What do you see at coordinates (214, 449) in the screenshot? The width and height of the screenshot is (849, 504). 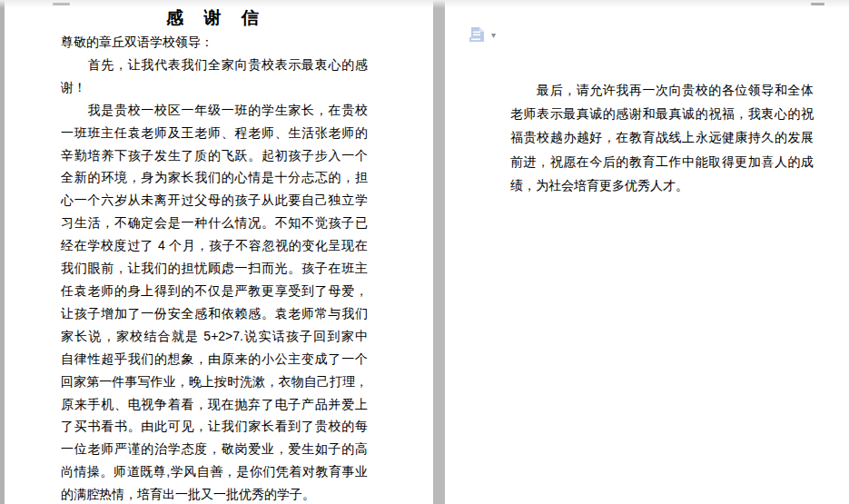 I see `text-line: 一位老师严谨的治学态度，敬岗爱业，爱生如子的高` at bounding box center [214, 449].